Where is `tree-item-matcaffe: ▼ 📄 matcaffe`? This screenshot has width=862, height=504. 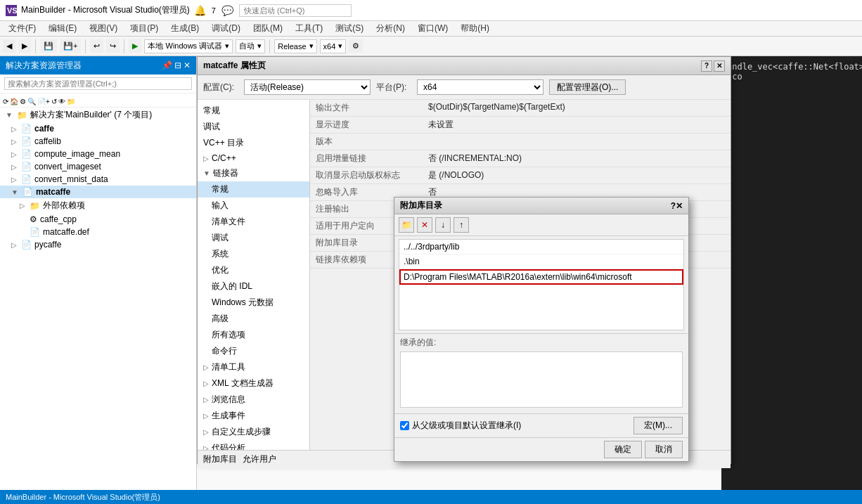 tree-item-matcaffe: ▼ 📄 matcaffe is located at coordinates (98, 192).